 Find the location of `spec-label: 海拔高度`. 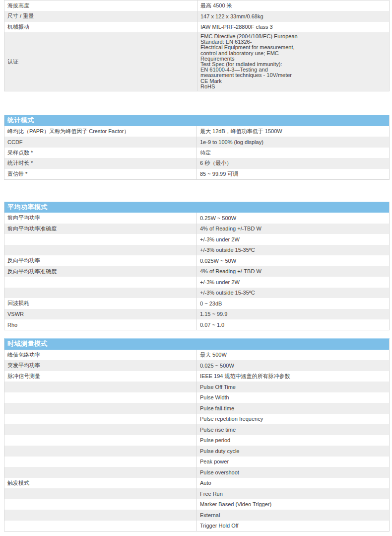

spec-label: 海拔高度 is located at coordinates (101, 6).